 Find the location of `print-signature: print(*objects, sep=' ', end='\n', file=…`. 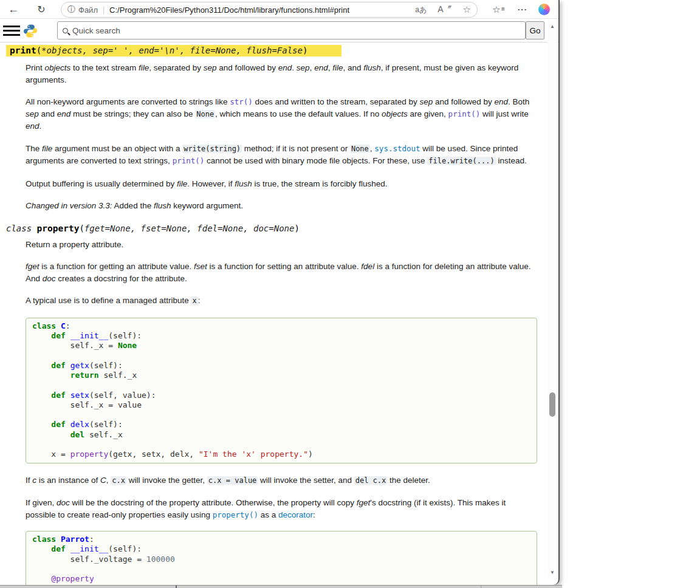

print-signature: print(*objects, sep=' ', end='\n', file=… is located at coordinates (174, 51).